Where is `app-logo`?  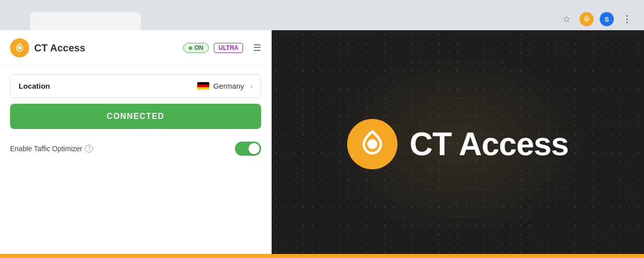 app-logo is located at coordinates (20, 48).